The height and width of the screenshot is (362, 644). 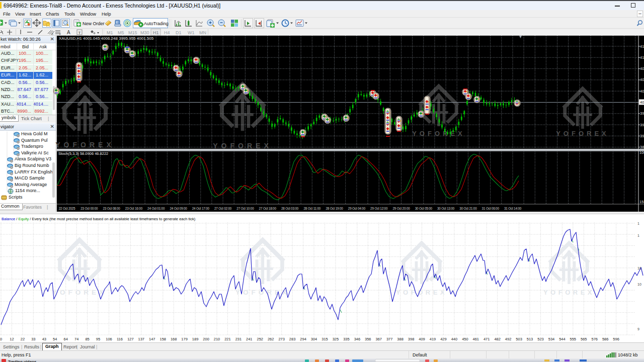 What do you see at coordinates (446, 208) in the screenshot?
I see `svg-text: 30 Oct 13:00` at bounding box center [446, 208].